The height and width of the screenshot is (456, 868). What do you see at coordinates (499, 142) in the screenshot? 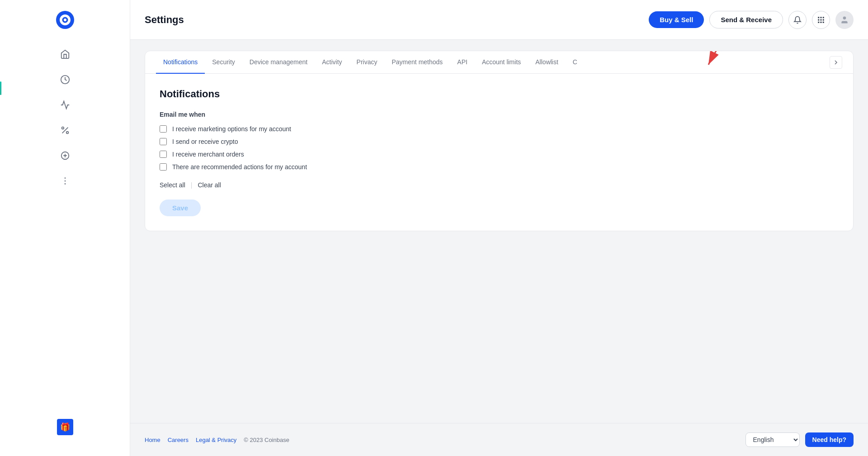
I see `checkbox-send-receive: I send or receive crypto` at bounding box center [499, 142].